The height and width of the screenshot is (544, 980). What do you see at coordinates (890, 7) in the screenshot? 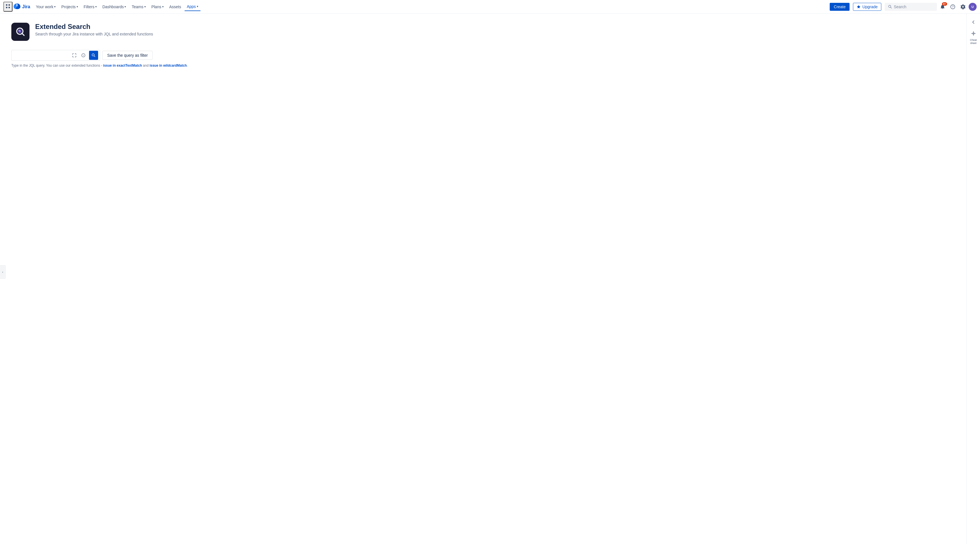
I see `search-icon` at bounding box center [890, 7].